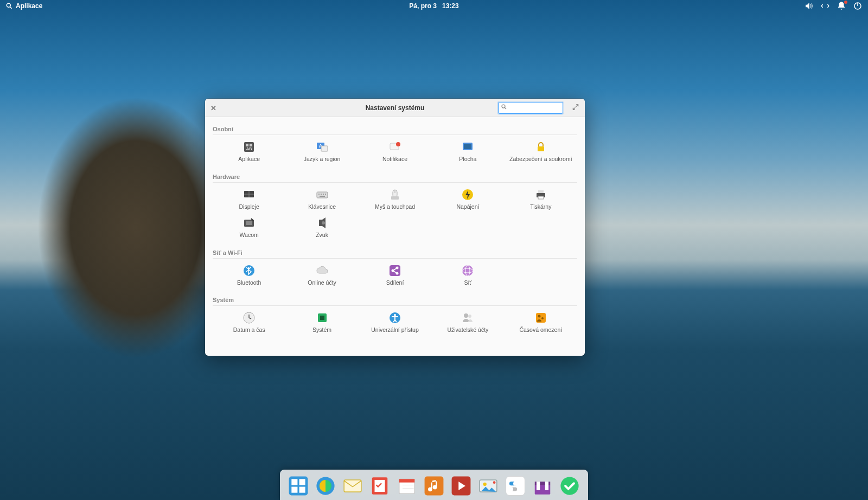 The image size is (868, 500). What do you see at coordinates (249, 275) in the screenshot?
I see `settings-item-bluetooth: Bluetooth` at bounding box center [249, 275].